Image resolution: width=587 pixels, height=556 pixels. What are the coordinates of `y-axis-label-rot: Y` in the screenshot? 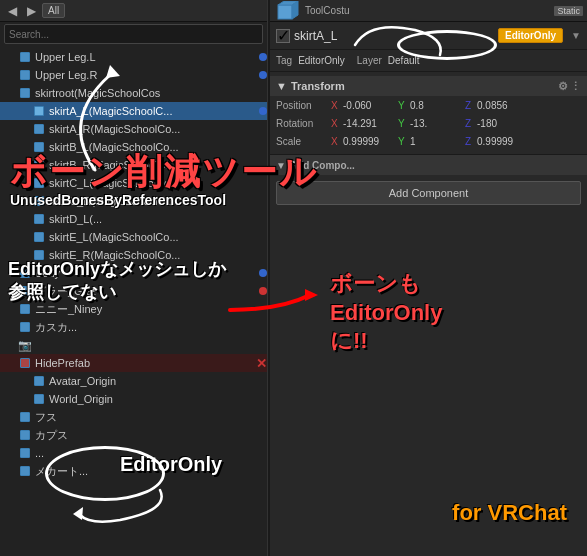 It's located at (404, 124).